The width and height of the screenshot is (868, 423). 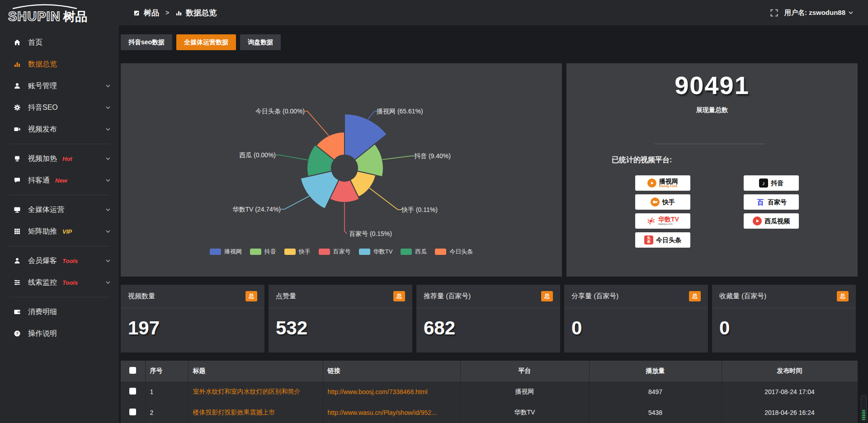 What do you see at coordinates (260, 42) in the screenshot?
I see `tab-2: 询盘数据` at bounding box center [260, 42].